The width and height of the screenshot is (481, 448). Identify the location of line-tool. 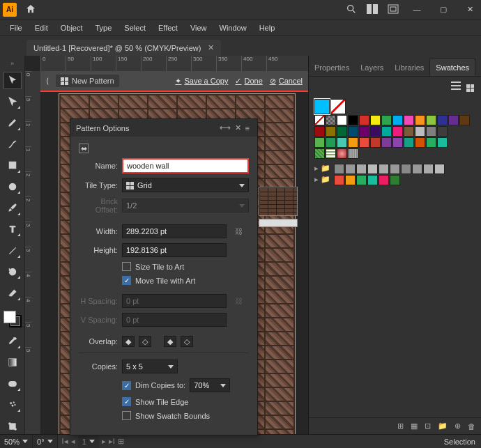
(13, 251).